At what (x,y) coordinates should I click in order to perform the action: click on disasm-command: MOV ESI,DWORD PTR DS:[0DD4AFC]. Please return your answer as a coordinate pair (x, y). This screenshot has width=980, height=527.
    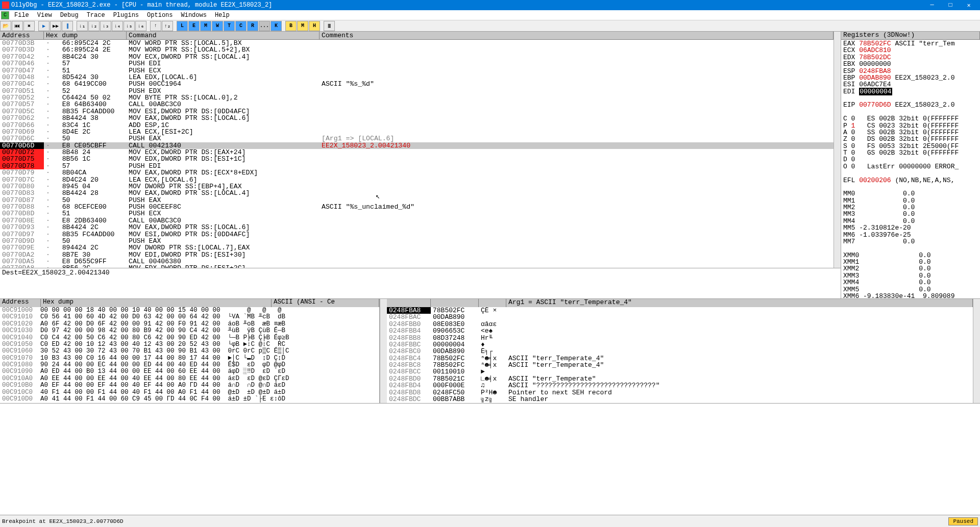
    Looking at the image, I should click on (223, 235).